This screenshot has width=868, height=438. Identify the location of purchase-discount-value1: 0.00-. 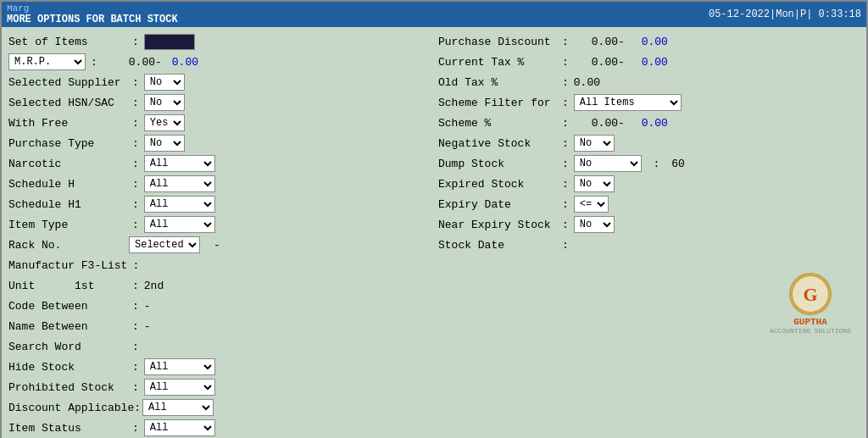
(599, 42).